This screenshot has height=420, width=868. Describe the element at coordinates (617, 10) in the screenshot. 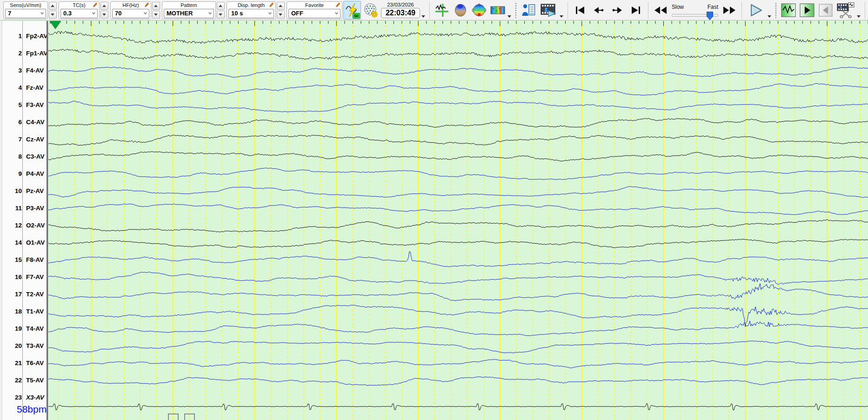

I see `step-forward-icon` at that location.